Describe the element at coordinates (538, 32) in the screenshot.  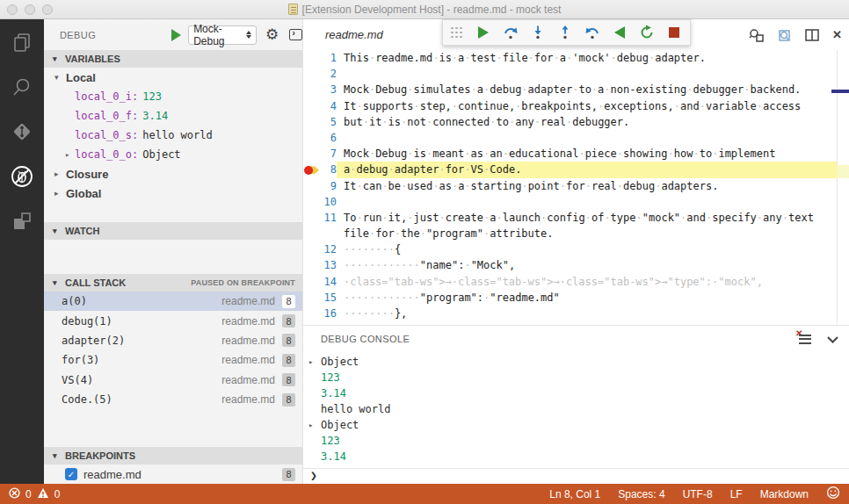
I see `step-into-button` at that location.